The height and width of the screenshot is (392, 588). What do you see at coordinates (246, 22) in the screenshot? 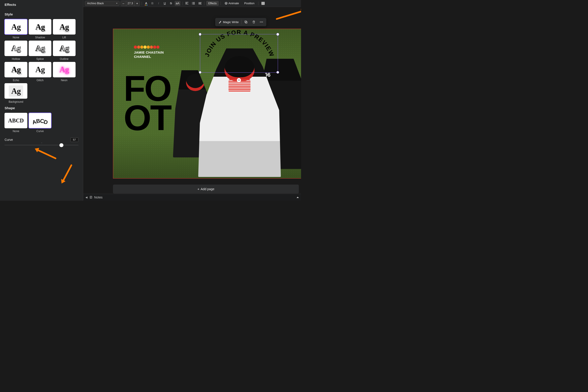
I see `duplicate-button` at bounding box center [246, 22].